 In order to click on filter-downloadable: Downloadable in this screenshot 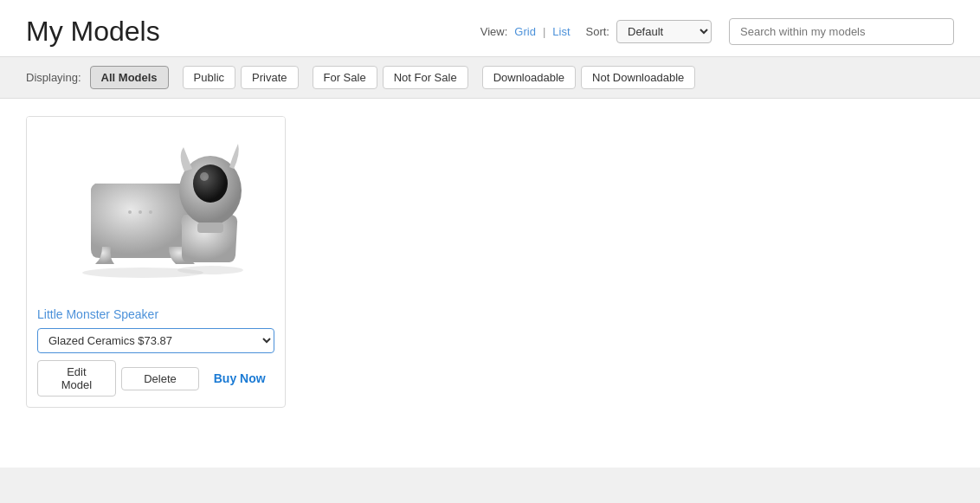, I will do `click(529, 78)`.